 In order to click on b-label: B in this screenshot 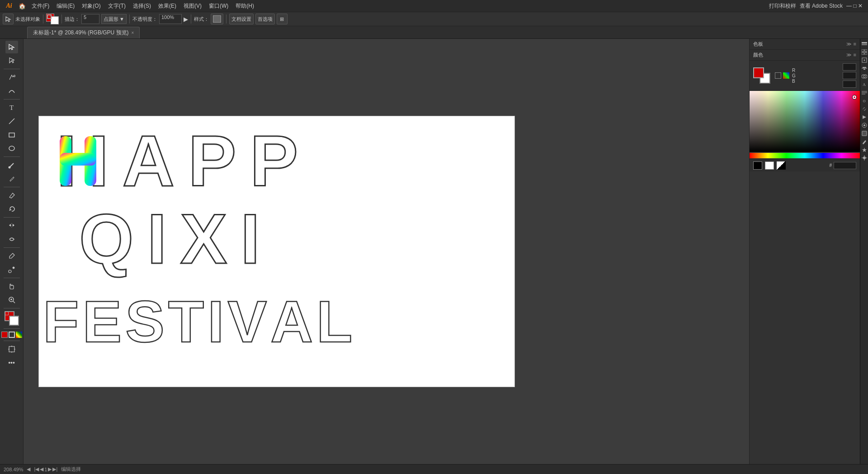, I will do `click(794, 81)`.